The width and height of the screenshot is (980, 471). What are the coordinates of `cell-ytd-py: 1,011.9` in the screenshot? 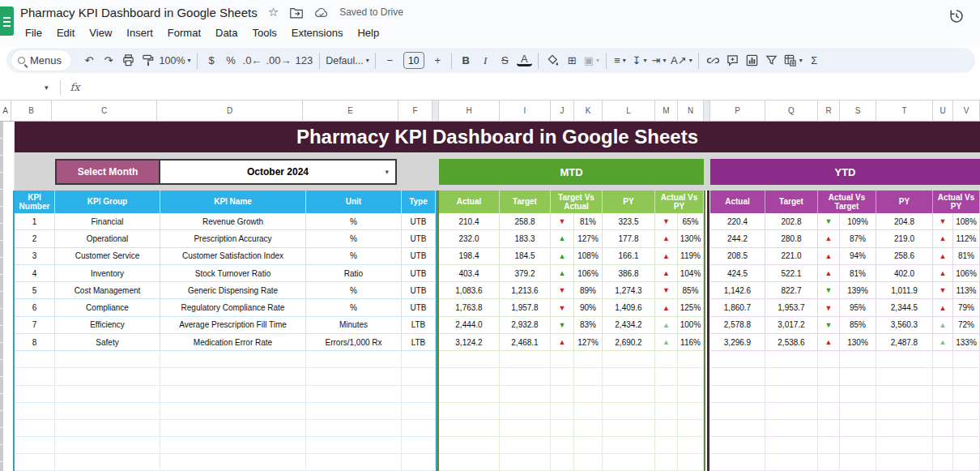 It's located at (905, 290).